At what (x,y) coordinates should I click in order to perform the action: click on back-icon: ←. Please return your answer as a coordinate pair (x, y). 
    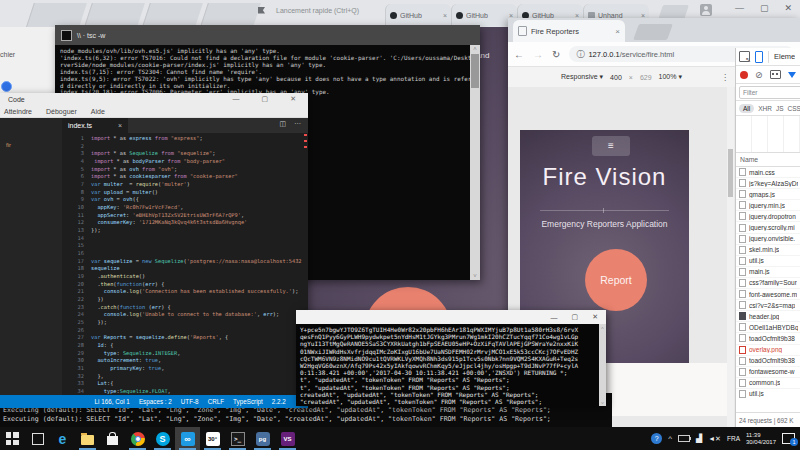
    Looking at the image, I should click on (519, 54).